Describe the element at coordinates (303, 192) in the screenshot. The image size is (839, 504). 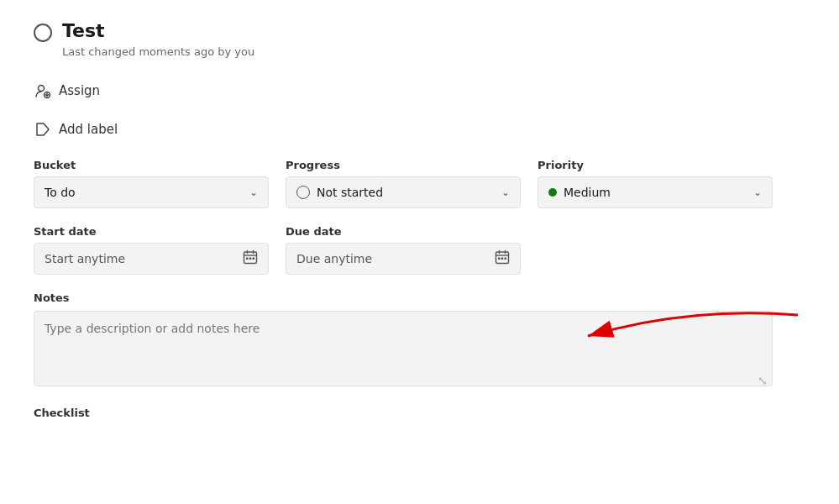
I see `progress-circle-icon` at that location.